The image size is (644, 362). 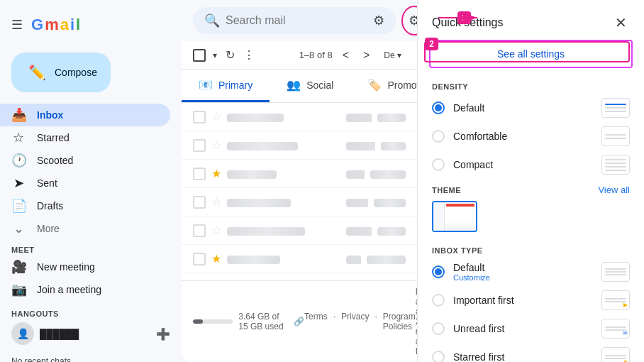 I want to click on inbox-radio-starred-first, so click(x=438, y=356).